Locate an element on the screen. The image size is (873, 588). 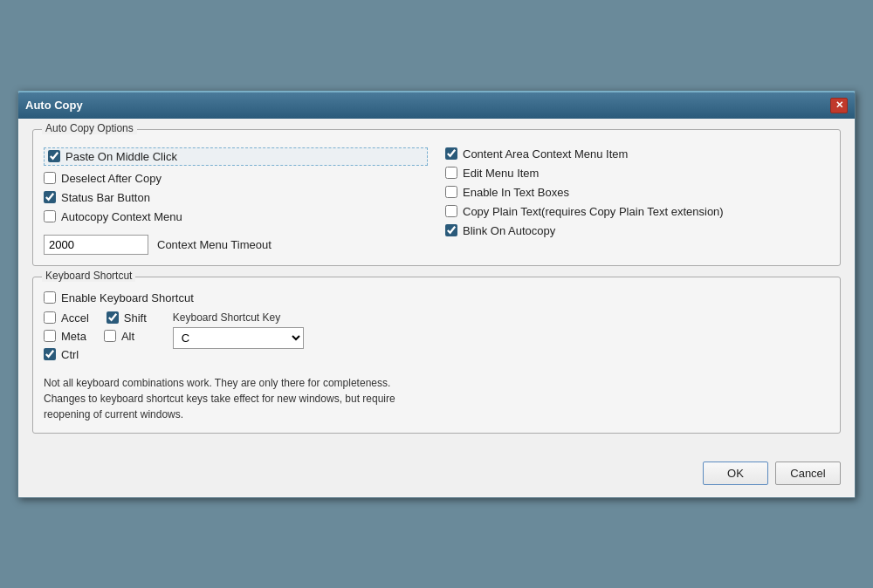
copy-plain-text-checkbox is located at coordinates (451, 211).